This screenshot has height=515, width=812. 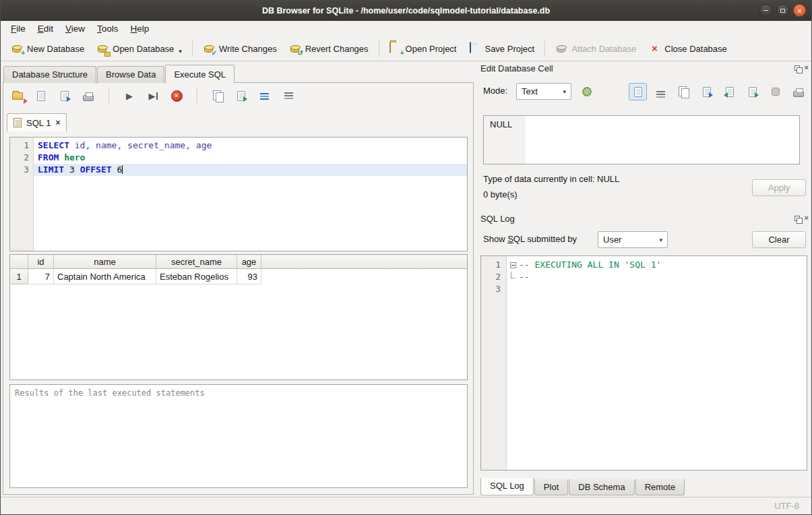 I want to click on open-project-button: + Open Project, so click(x=423, y=49).